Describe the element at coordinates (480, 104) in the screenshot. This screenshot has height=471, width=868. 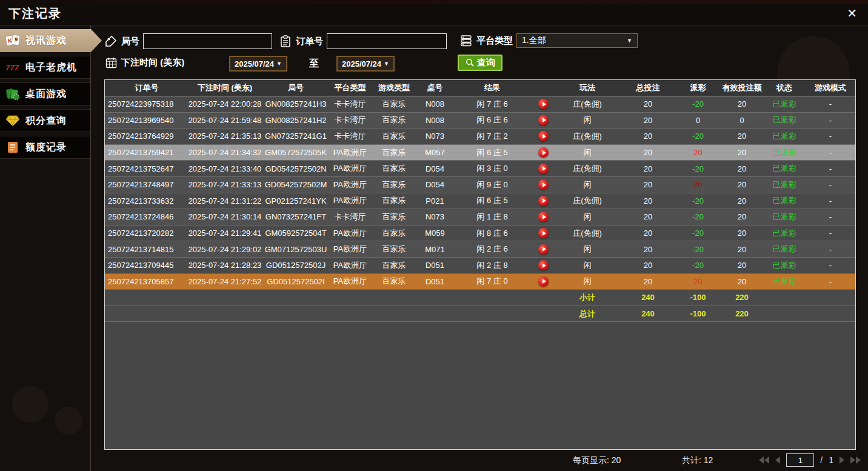
I see `table-row: 2507242239753182025-07-24 22:00:28GN0082…` at that location.